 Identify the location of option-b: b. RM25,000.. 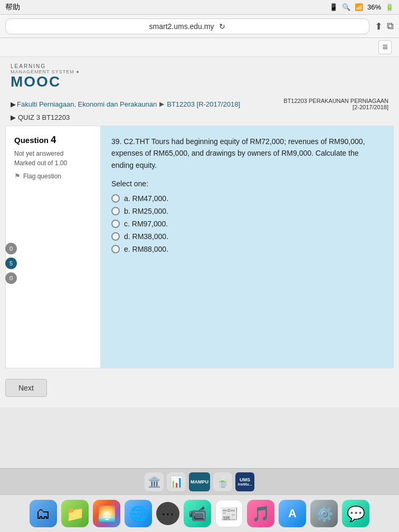
(247, 211).